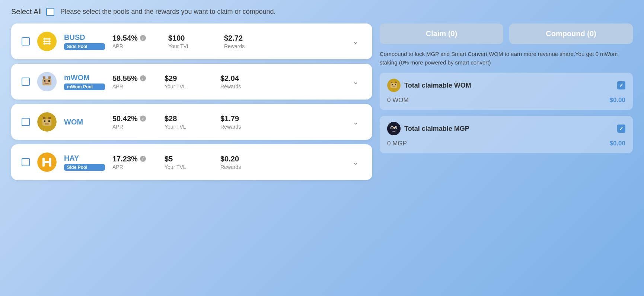 This screenshot has height=296, width=644. Describe the element at coordinates (192, 82) in the screenshot. I see `pool-card-mwom: mWOM mWom Pool 58.55% i APR $29 Your TVL…` at that location.